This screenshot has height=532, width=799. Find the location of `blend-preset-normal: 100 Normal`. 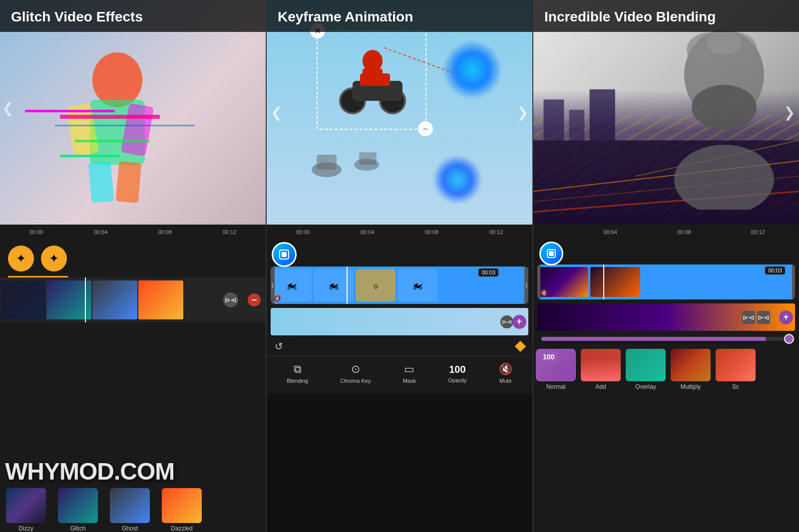

blend-preset-normal: 100 Normal is located at coordinates (556, 369).